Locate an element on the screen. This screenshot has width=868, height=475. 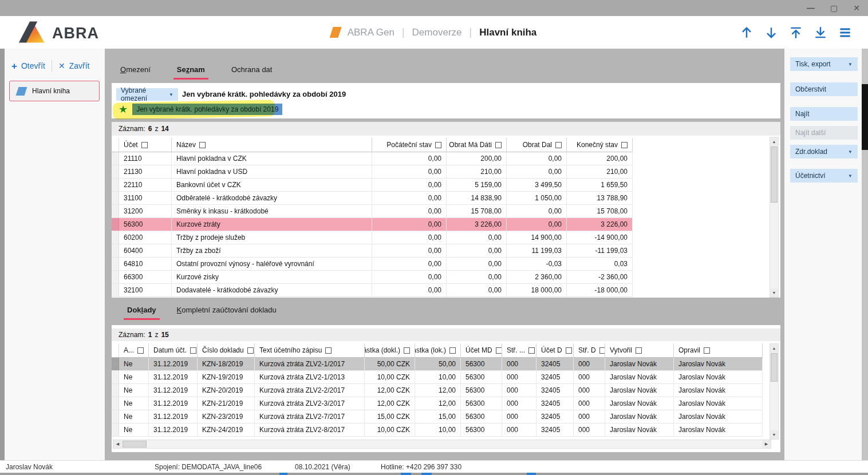
table-row: 31200Směnky k inkasu - krátkodobé0,0015 … is located at coordinates (372, 212).